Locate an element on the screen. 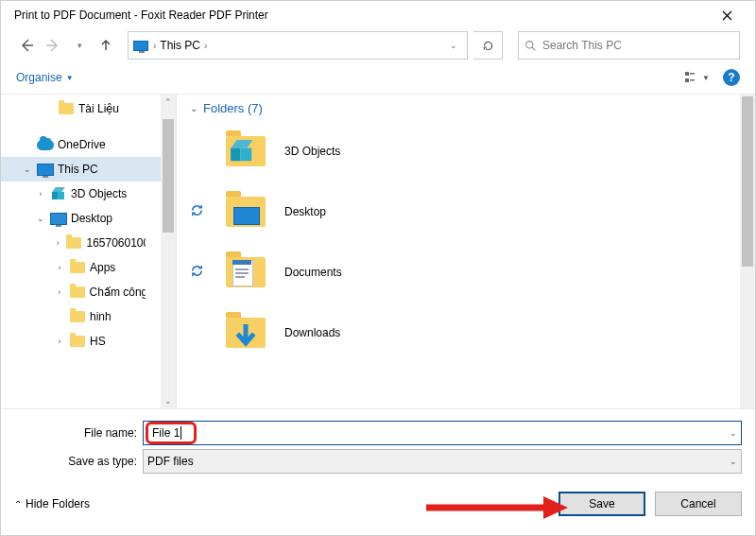 Image resolution: width=756 pixels, height=536 pixels. chevron-down-icon: ▾ is located at coordinates (79, 45).